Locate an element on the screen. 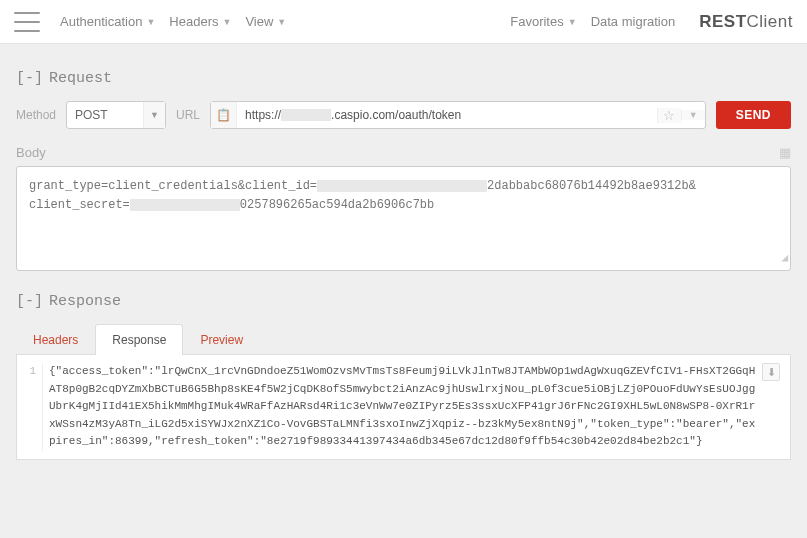  method-select: POST ▼ is located at coordinates (116, 115).